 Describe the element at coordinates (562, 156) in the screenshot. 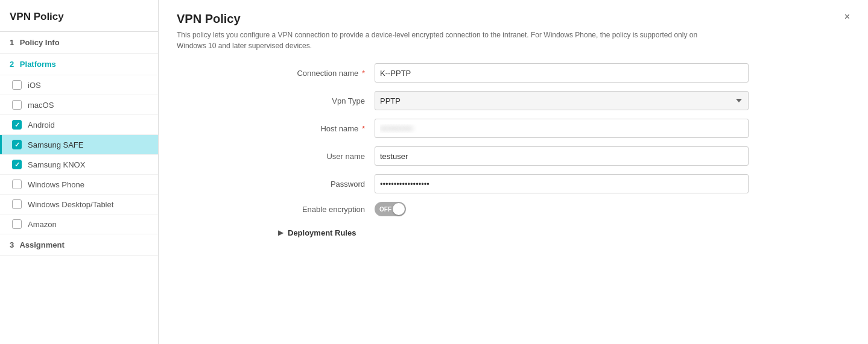

I see `user-name-input` at that location.